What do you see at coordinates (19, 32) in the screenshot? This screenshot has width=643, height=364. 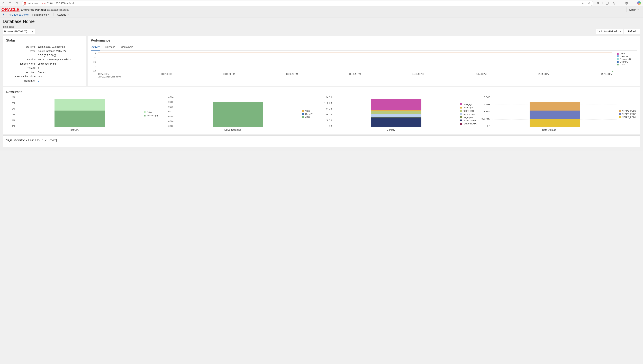 I see `timezone-select: Browser (GMT-04:00)▼` at bounding box center [19, 32].